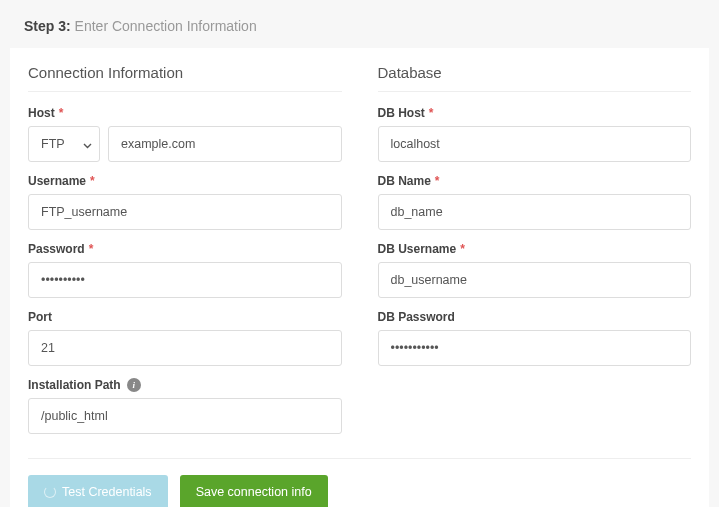 The width and height of the screenshot is (719, 507). I want to click on host-input, so click(225, 144).